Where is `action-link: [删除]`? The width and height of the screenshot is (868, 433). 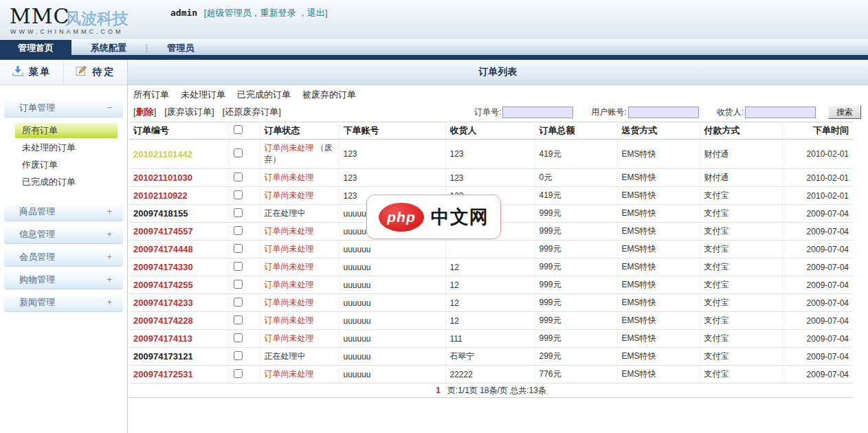 action-link: [删除] is located at coordinates (144, 111).